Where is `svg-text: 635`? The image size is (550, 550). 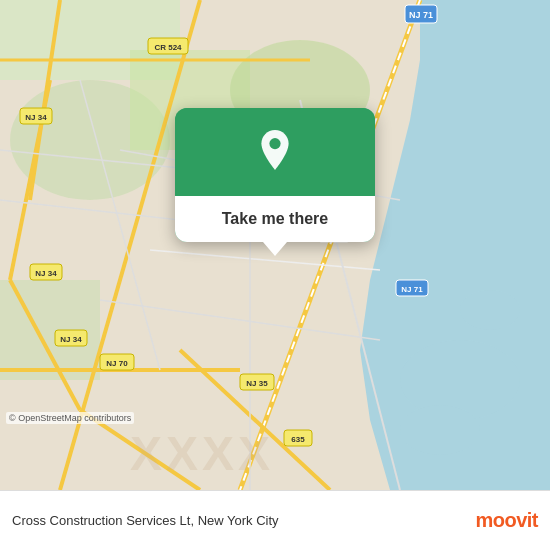
svg-text: 635 is located at coordinates (298, 440).